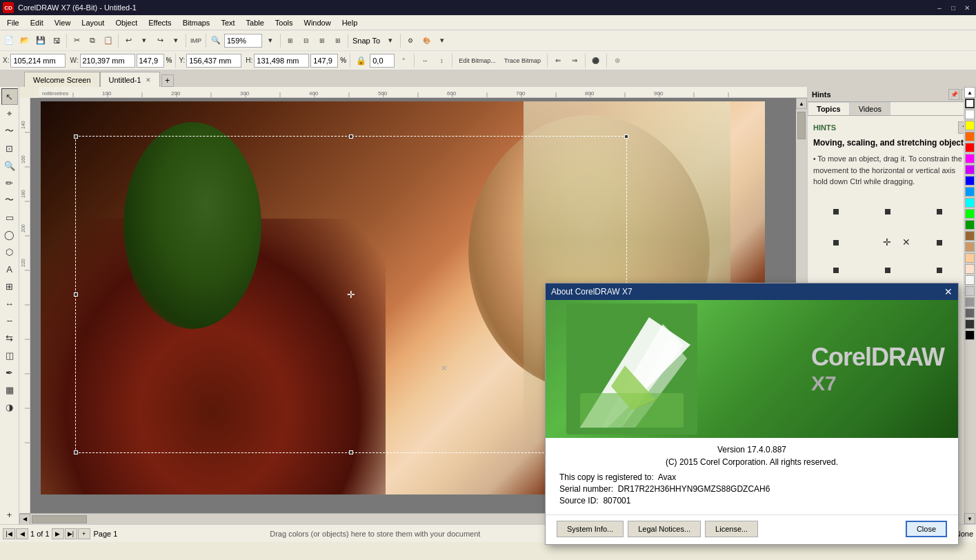  Describe the element at coordinates (92, 23) in the screenshot. I see `menu-layout: Layout` at that location.